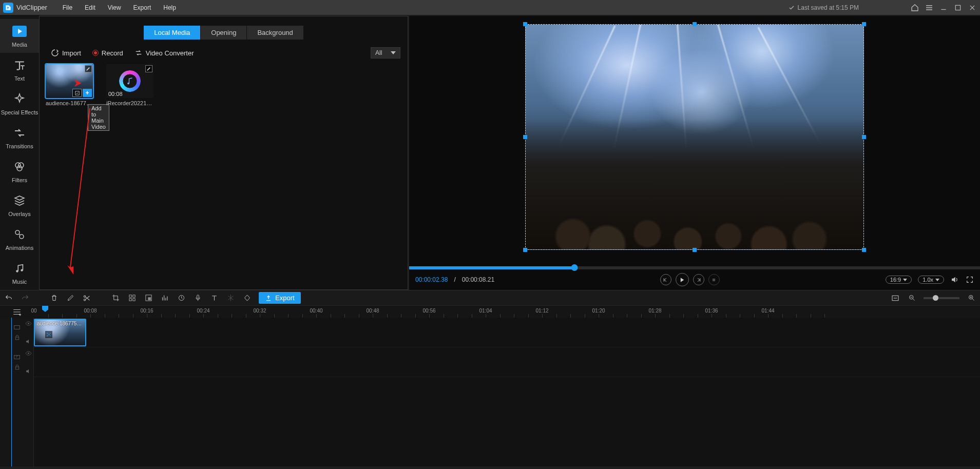 This screenshot has height=469, width=980. Describe the element at coordinates (172, 33) in the screenshot. I see `tab-local-media: Local Media` at that location.